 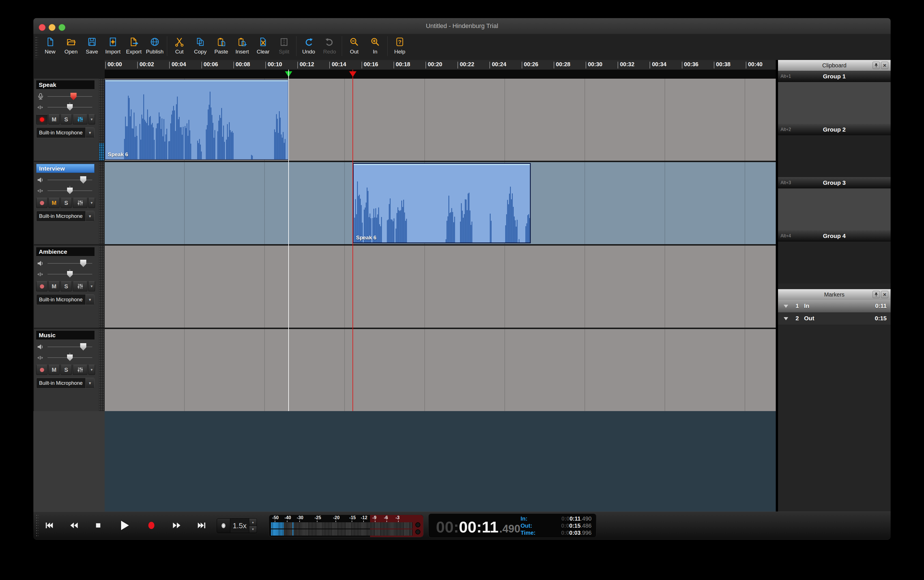 What do you see at coordinates (155, 46) in the screenshot?
I see `publish-button: Publish` at bounding box center [155, 46].